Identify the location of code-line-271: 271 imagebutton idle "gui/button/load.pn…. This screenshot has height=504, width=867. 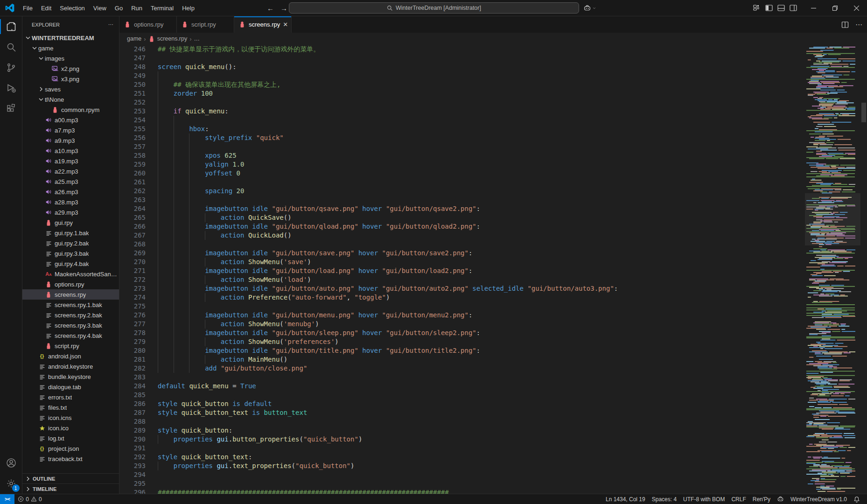
(462, 271).